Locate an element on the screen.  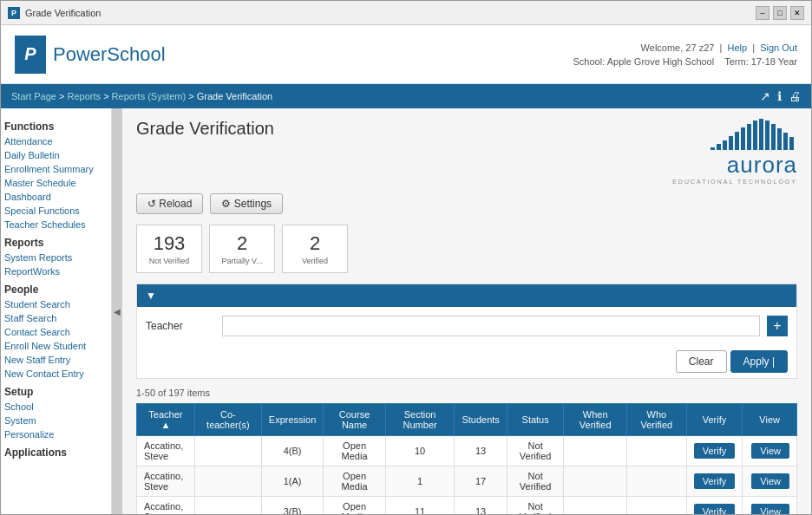
sidebar-section-functions: Functions is located at coordinates (56, 125).